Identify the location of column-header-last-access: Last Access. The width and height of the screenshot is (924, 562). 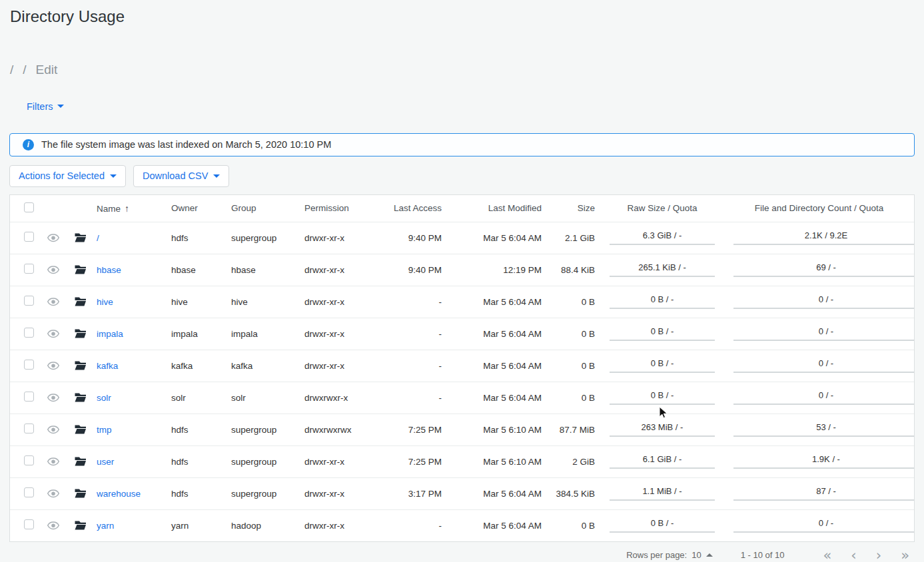
(415, 208).